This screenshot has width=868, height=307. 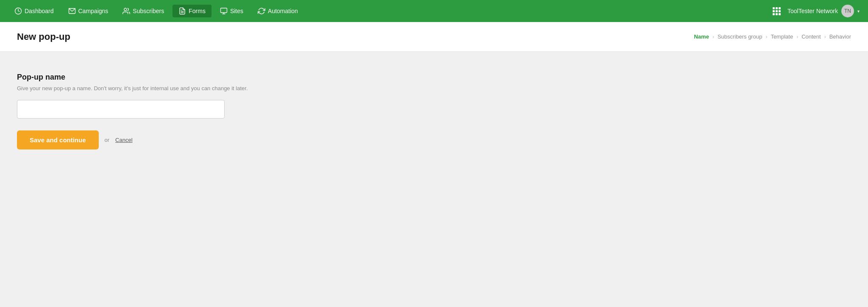 What do you see at coordinates (231, 11) in the screenshot?
I see `nav-sites: Sites` at bounding box center [231, 11].